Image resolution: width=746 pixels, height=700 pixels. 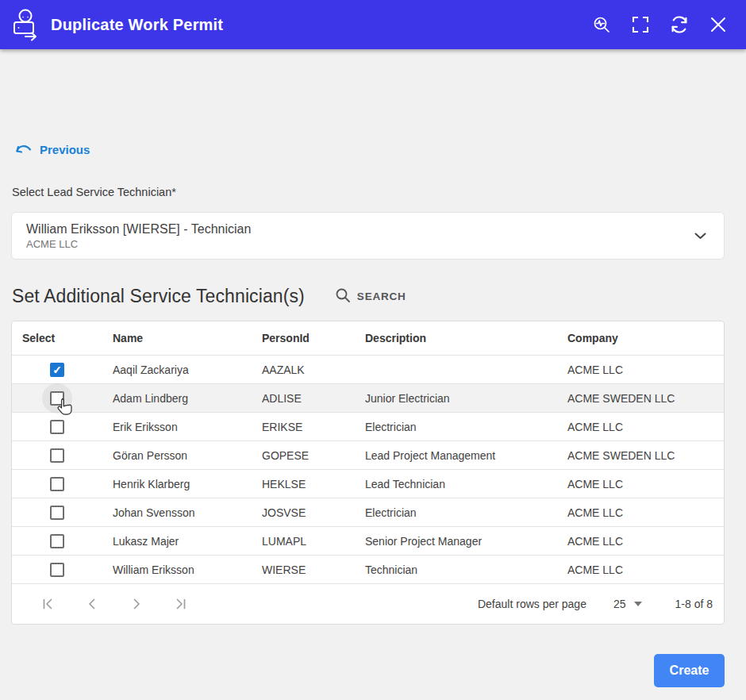 What do you see at coordinates (92, 604) in the screenshot?
I see `previous-page-button` at bounding box center [92, 604].